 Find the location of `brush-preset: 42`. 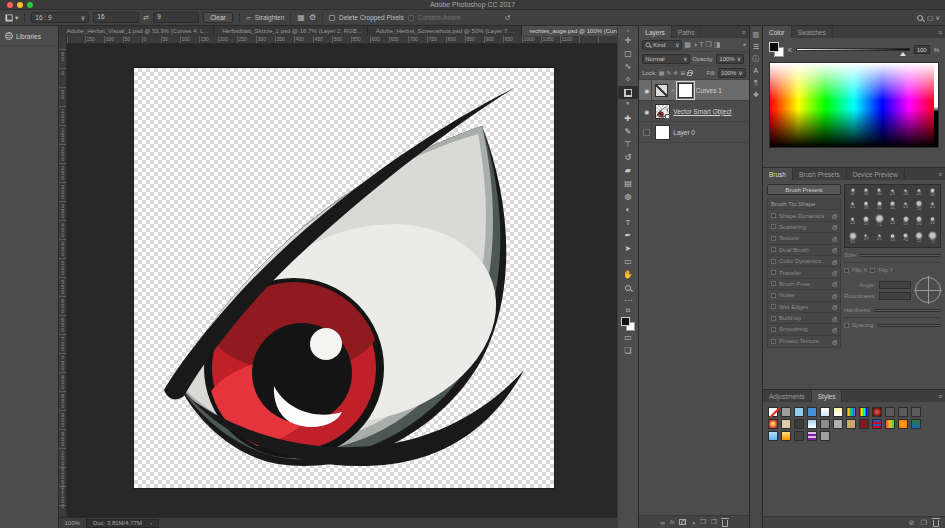

brush-preset: 42 is located at coordinates (906, 238).